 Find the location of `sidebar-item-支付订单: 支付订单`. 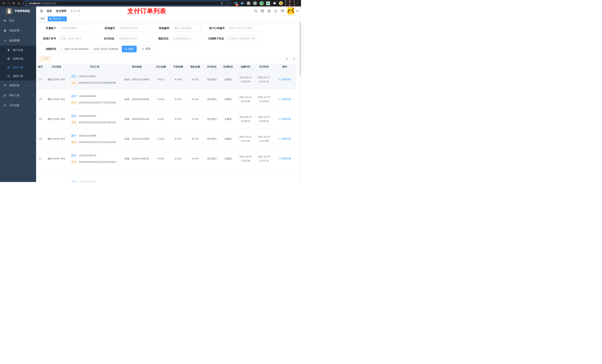

sidebar-item-支付订单: 支付订单 is located at coordinates (18, 67).